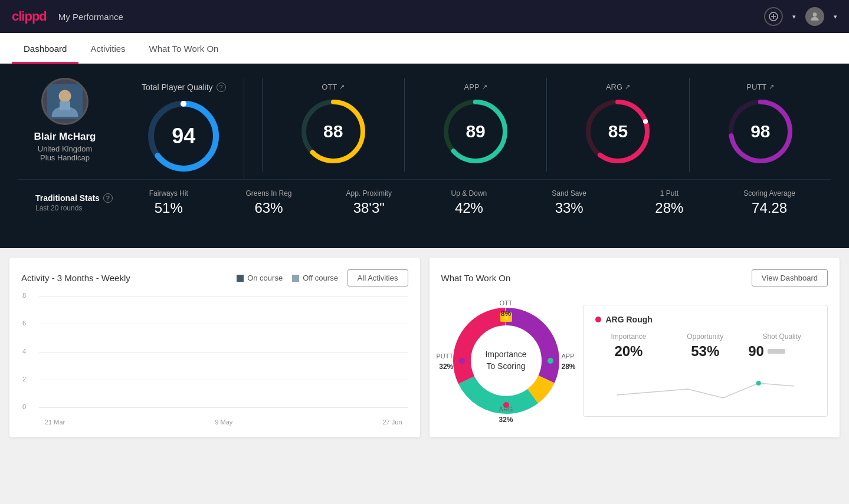 The width and height of the screenshot is (849, 504). I want to click on traditional-stats: Traditional Stats ? Last 20 rounds Fairw…, so click(425, 205).